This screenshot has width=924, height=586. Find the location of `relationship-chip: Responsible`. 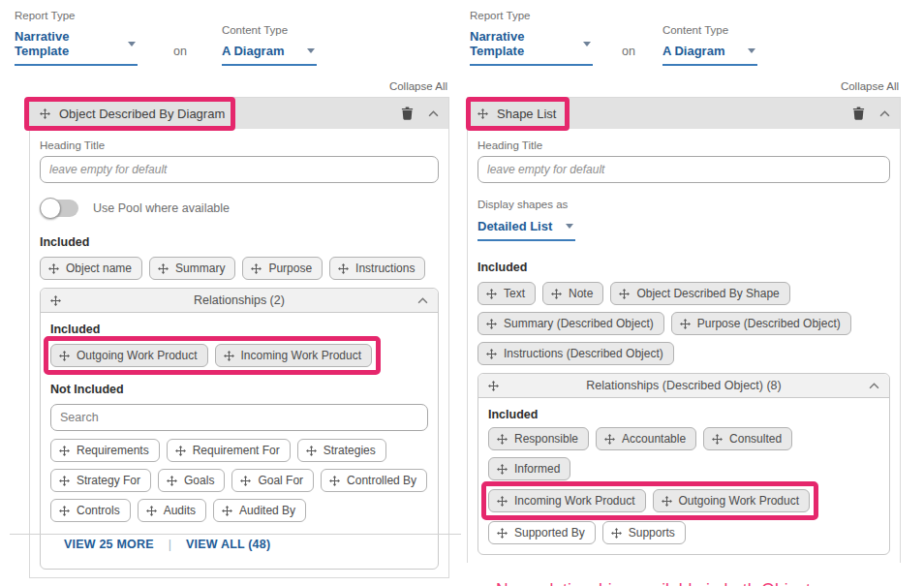

relationship-chip: Responsible is located at coordinates (539, 439).